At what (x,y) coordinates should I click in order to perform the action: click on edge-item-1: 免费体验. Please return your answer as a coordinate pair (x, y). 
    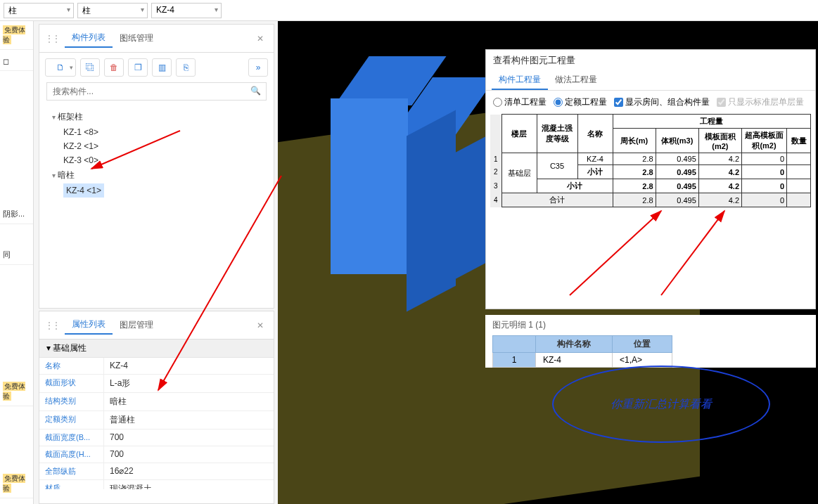
    Looking at the image, I should click on (17, 35).